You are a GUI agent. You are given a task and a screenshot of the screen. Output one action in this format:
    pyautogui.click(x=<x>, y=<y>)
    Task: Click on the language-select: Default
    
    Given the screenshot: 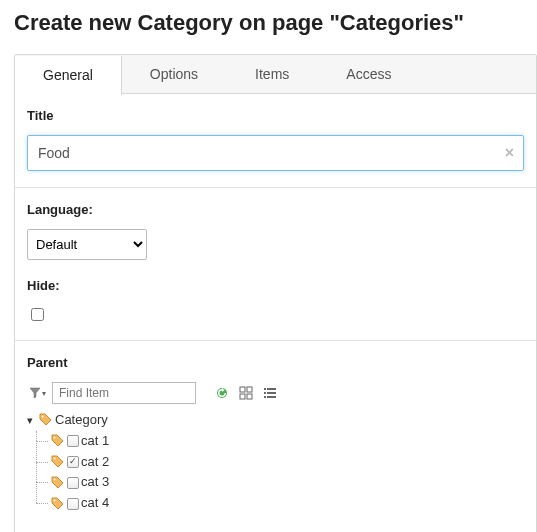 What is the action you would take?
    pyautogui.click(x=87, y=244)
    